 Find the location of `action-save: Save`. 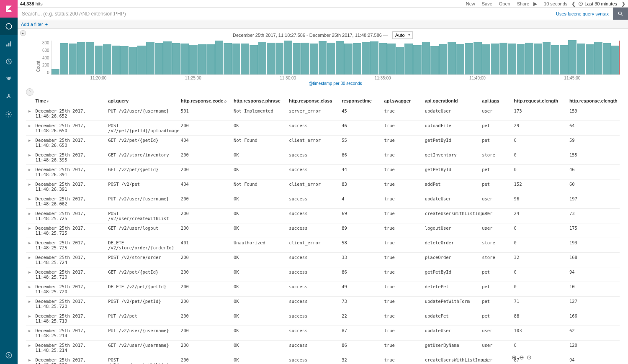

action-save: Save is located at coordinates (487, 4).